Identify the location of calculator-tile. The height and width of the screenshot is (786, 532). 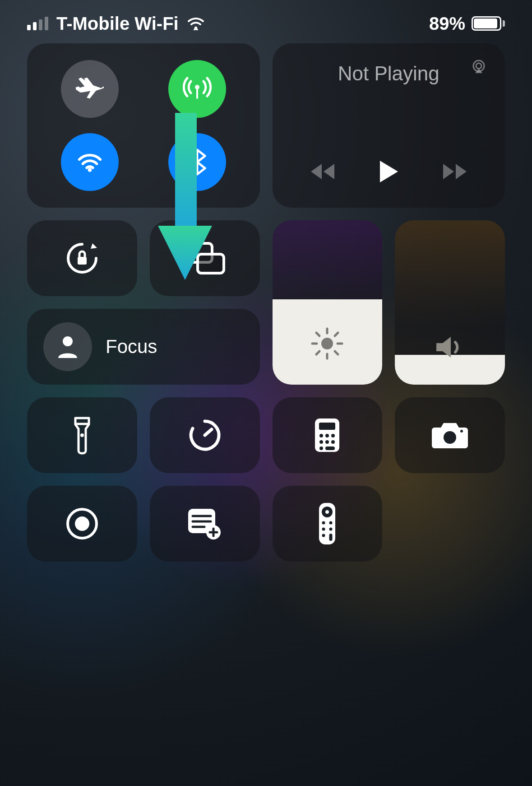
(328, 435).